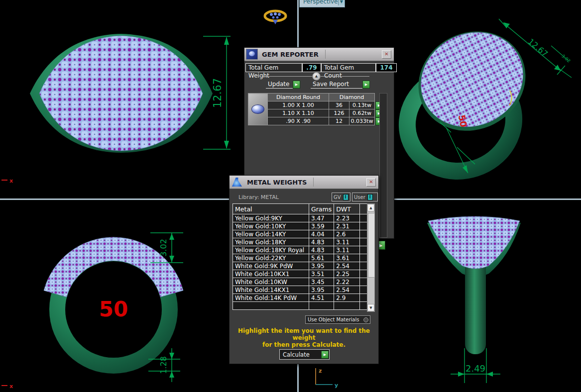 The image size is (581, 392). What do you see at coordinates (304, 258) in the screenshot?
I see `metal-table-container: Metal Grams DWT Yellow Gold:9KY 3.47 2.2…` at bounding box center [304, 258].